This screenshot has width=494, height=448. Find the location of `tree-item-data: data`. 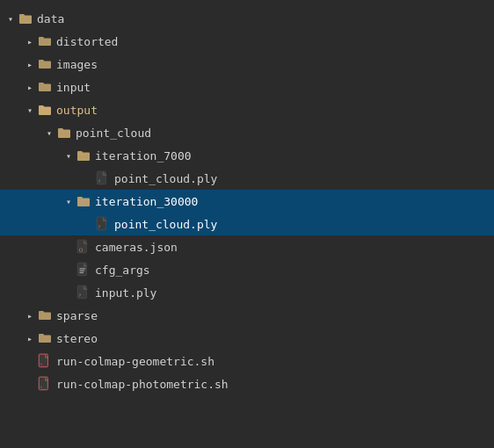

tree-item-data: data is located at coordinates (247, 18).